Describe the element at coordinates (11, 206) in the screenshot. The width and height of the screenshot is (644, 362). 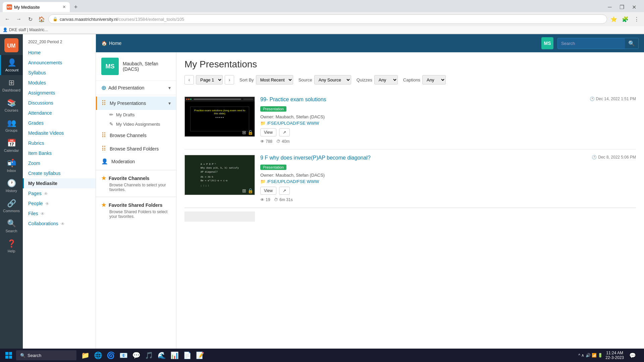
I see `sidebar-item-commons: 🔗 Commons` at that location.